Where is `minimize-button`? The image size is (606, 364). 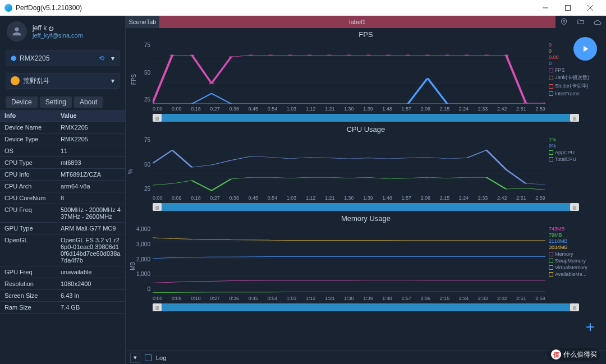
minimize-button is located at coordinates (545, 8).